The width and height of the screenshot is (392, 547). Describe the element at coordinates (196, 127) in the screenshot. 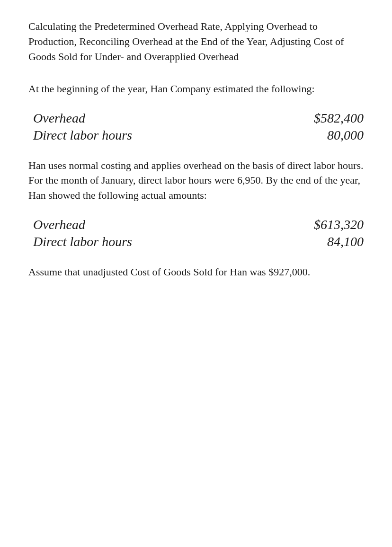

I see `estimated-data-table: Overhead $582,400 Direct labor hours 80,…` at that location.